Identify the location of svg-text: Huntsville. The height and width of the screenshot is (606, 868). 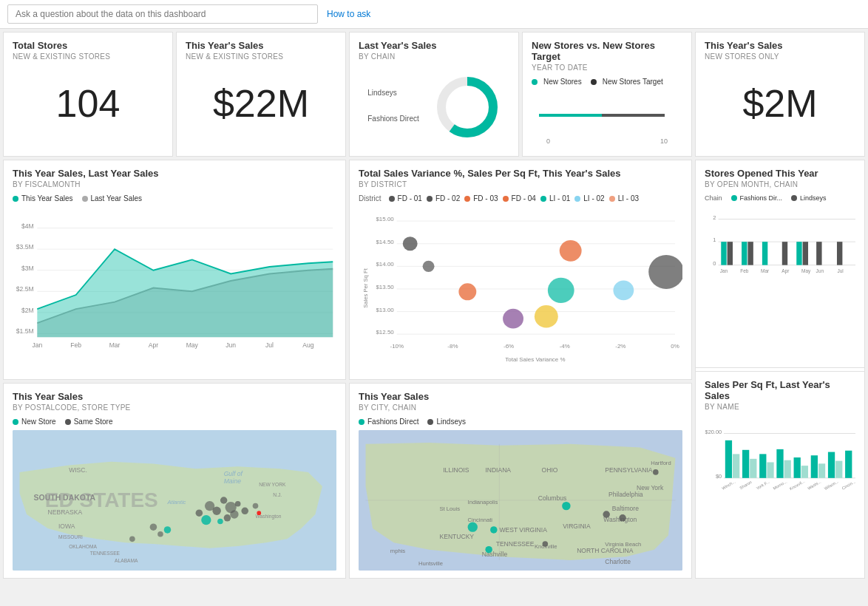
(430, 563).